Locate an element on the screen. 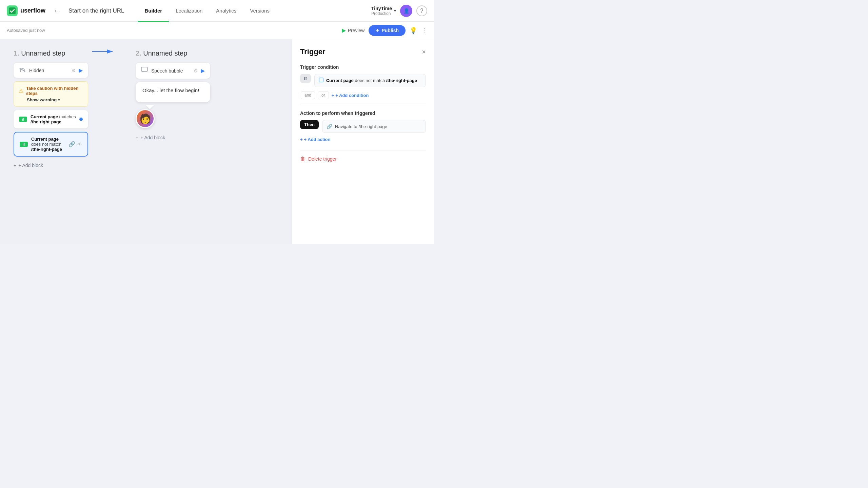 The width and height of the screenshot is (868, 488). condition-section-label: Trigger condition is located at coordinates (363, 67).